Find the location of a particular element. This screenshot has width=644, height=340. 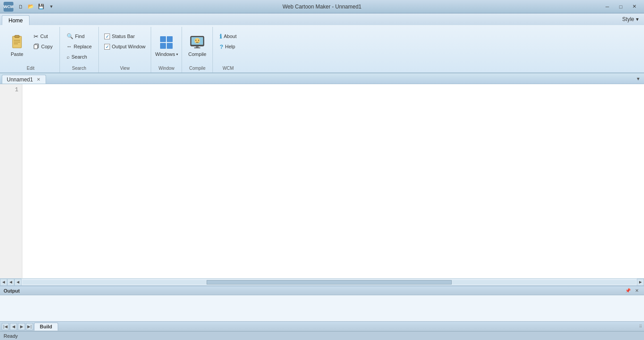

resize-handle: ⠿ is located at coordinates (640, 327).